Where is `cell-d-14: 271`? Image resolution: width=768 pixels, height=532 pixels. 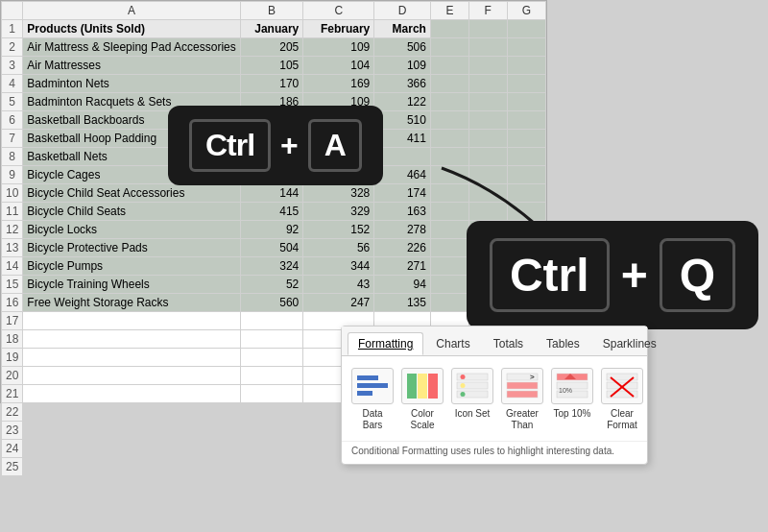 cell-d-14: 271 is located at coordinates (403, 267).